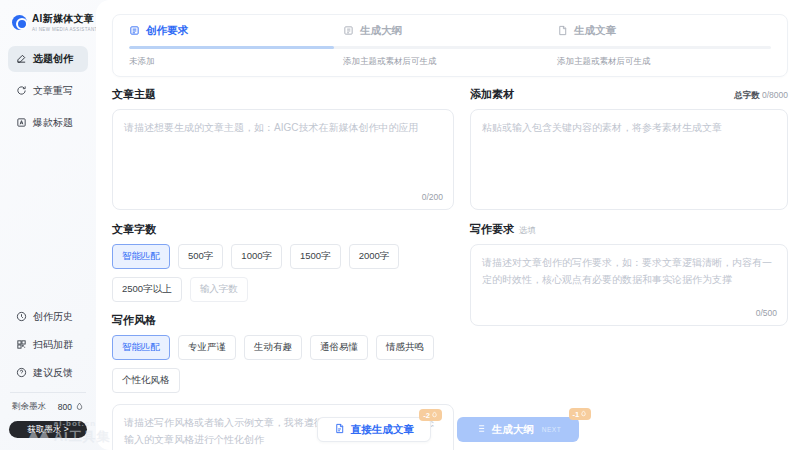  What do you see at coordinates (513, 430) in the screenshot?
I see `generate-outline-label: 生成大纲` at bounding box center [513, 430].